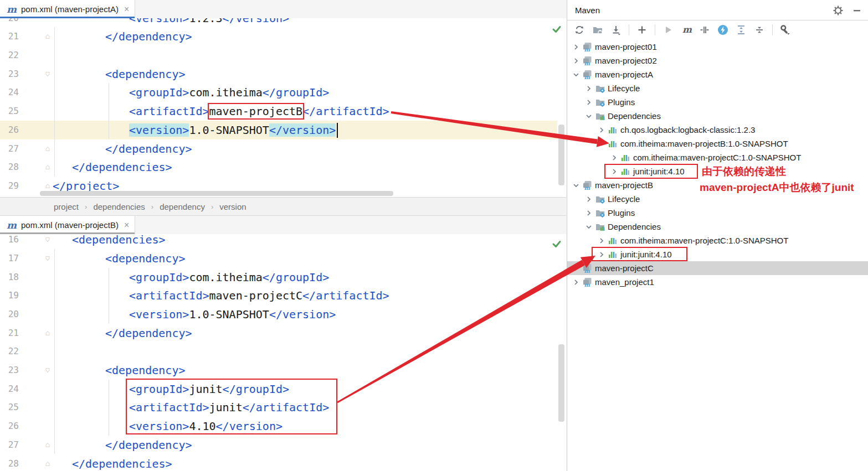  I want to click on svg-text: m, so click(587, 271).